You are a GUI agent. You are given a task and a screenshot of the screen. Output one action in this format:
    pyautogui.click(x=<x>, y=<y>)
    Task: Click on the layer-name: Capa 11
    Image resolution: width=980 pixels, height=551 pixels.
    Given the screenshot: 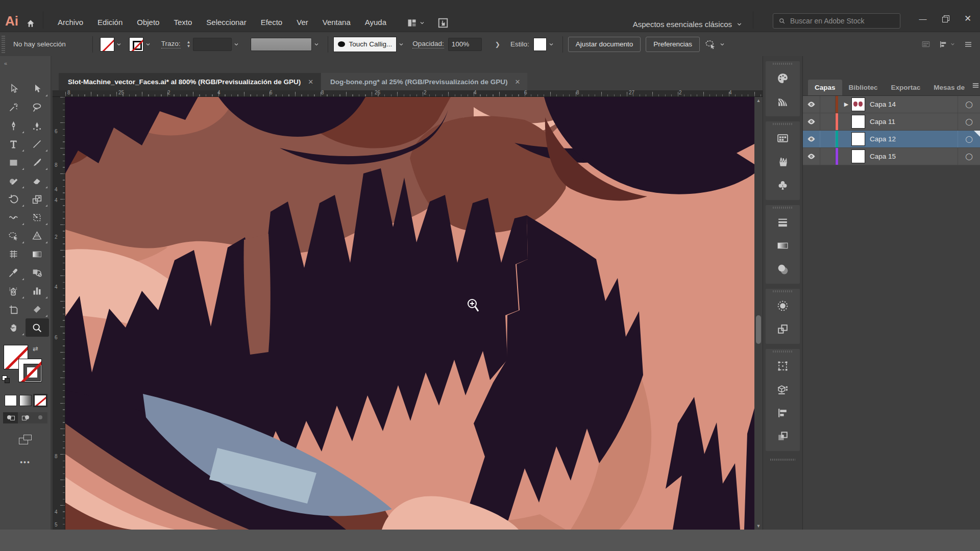 What is the action you would take?
    pyautogui.click(x=914, y=121)
    